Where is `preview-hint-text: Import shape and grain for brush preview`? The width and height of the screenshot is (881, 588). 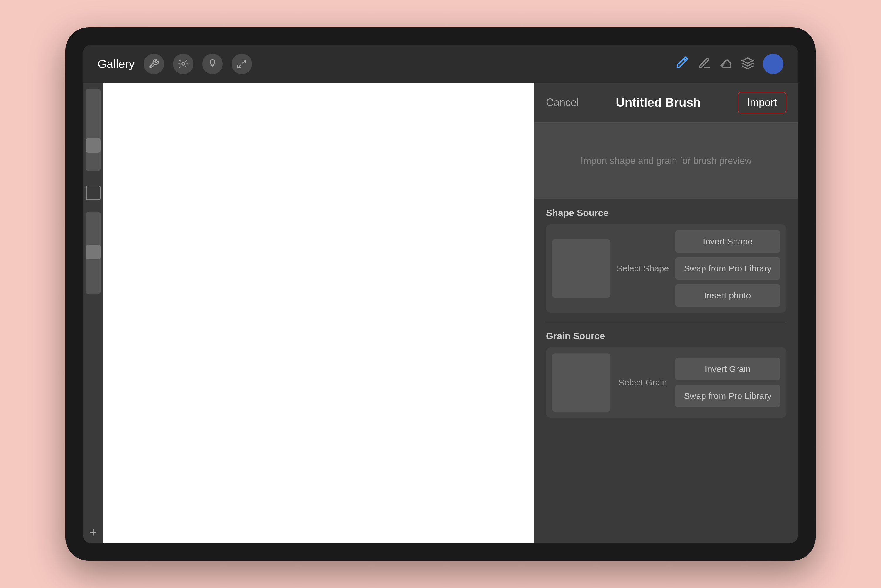 preview-hint-text: Import shape and grain for brush preview is located at coordinates (666, 160).